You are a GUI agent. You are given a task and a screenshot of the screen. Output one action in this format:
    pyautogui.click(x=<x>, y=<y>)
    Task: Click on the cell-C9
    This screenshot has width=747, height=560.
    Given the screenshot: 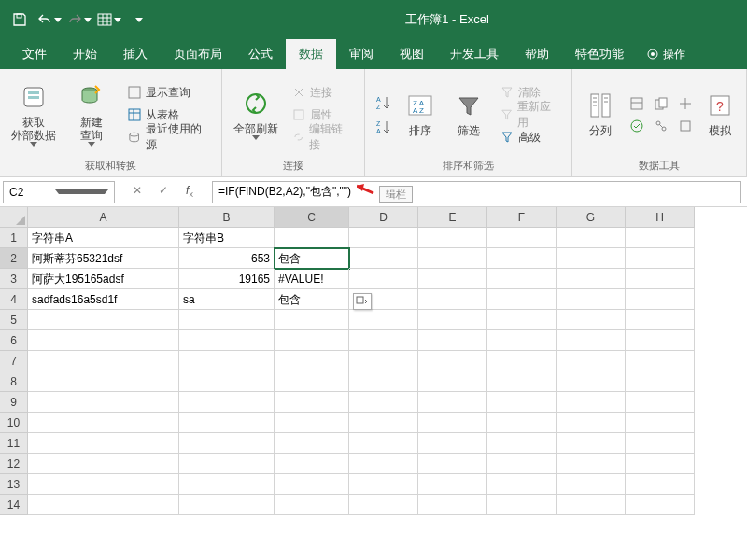 What is the action you would take?
    pyautogui.click(x=312, y=402)
    